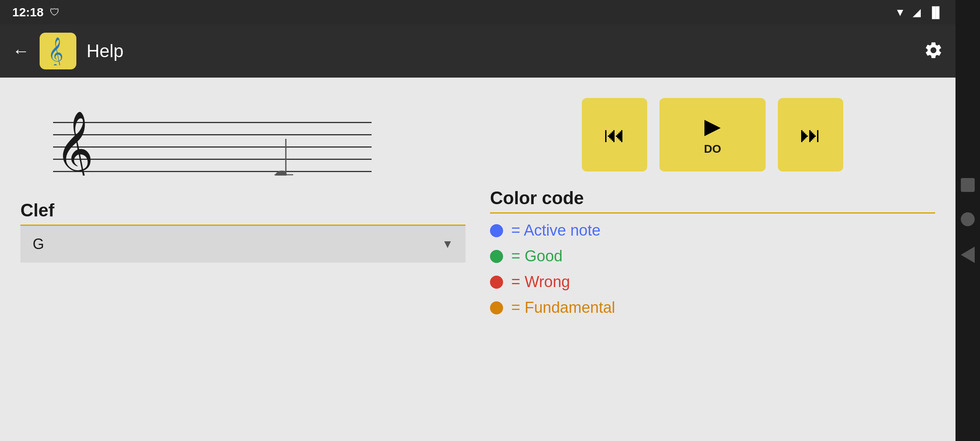 This screenshot has height=441, width=980. I want to click on fundamental-label: = Fundamental, so click(564, 308).